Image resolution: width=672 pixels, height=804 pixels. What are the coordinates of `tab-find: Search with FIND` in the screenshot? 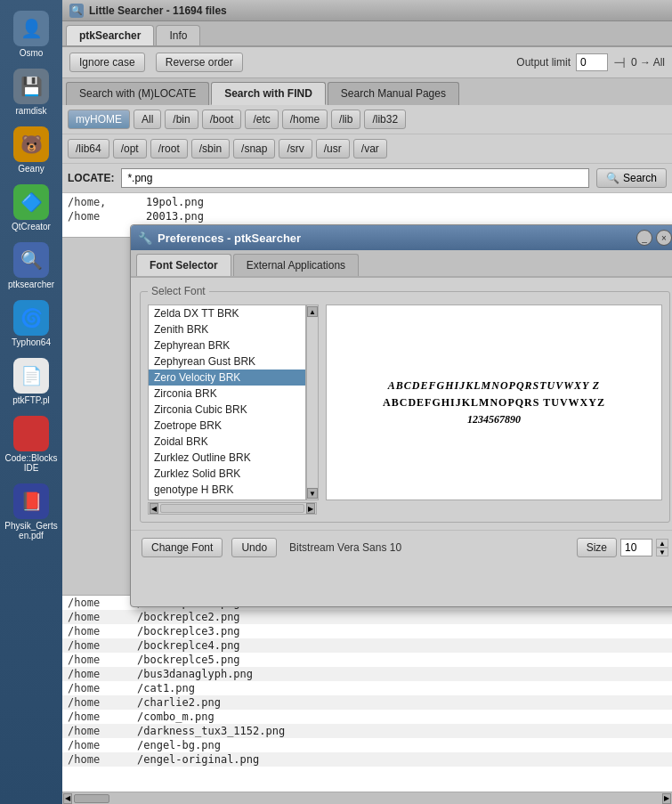 It's located at (269, 93).